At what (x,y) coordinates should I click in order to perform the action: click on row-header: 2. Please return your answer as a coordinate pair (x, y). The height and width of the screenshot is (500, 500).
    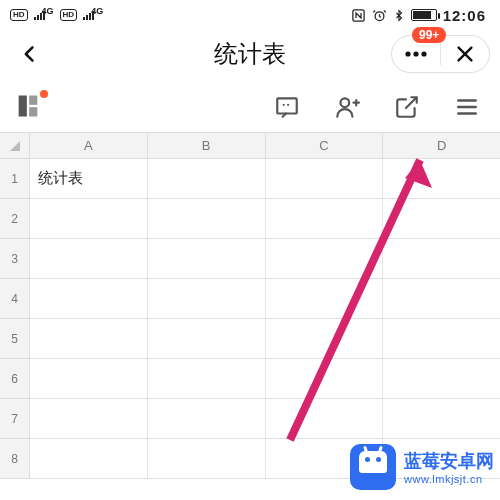
    Looking at the image, I should click on (15, 218).